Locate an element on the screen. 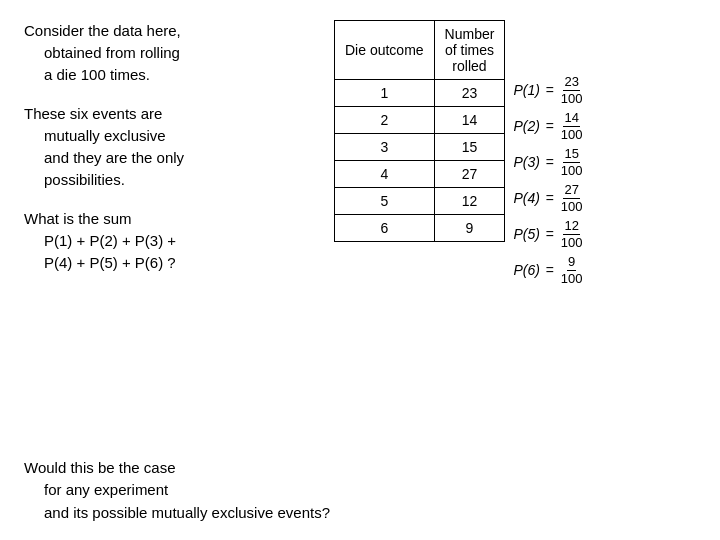 The width and height of the screenshot is (720, 540). bottom-line1: Would this be the case is located at coordinates (100, 468).